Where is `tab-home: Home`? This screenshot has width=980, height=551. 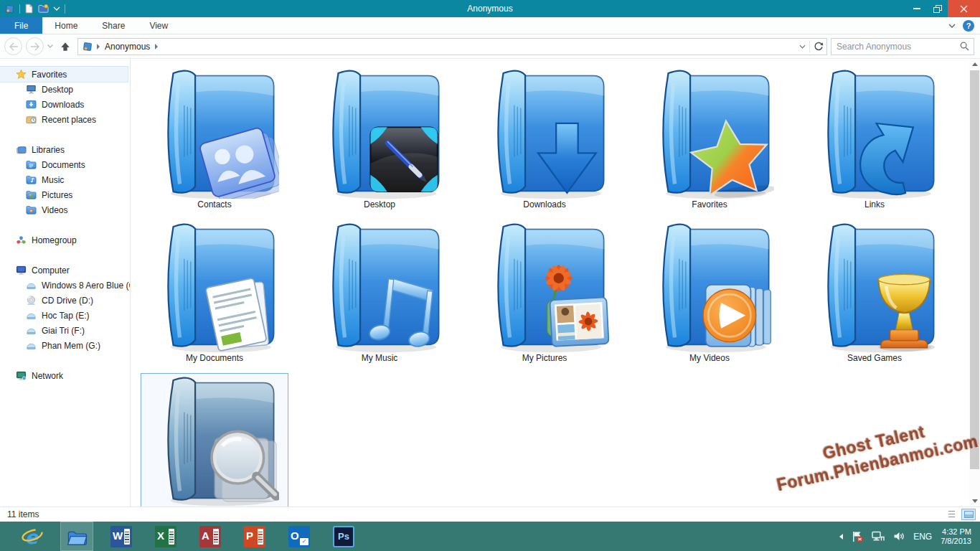
tab-home: Home is located at coordinates (66, 26).